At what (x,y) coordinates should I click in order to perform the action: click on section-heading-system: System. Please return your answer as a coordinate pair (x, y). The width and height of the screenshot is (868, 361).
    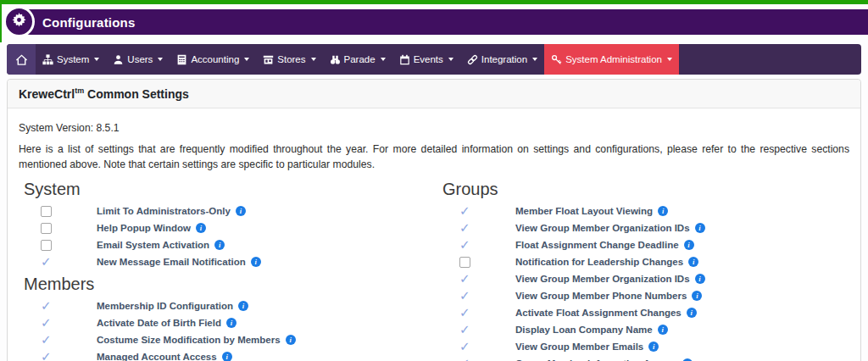
    Looking at the image, I should click on (225, 190).